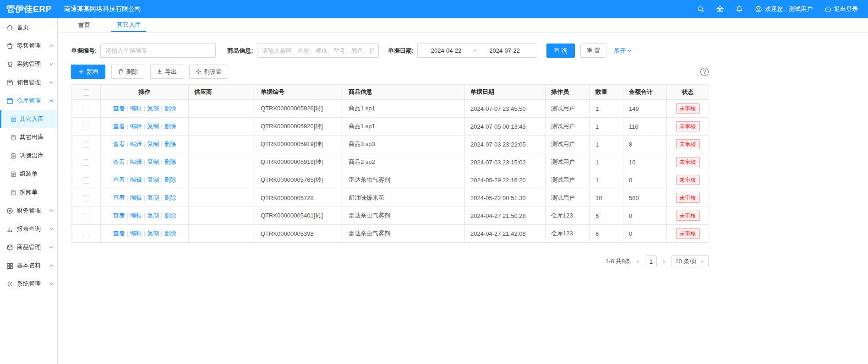 The height and width of the screenshot is (364, 868). I want to click on table-row: 查看|编辑|复制|删除 QTRK00000005918[转] 商品2 sp2 2…, so click(390, 162).